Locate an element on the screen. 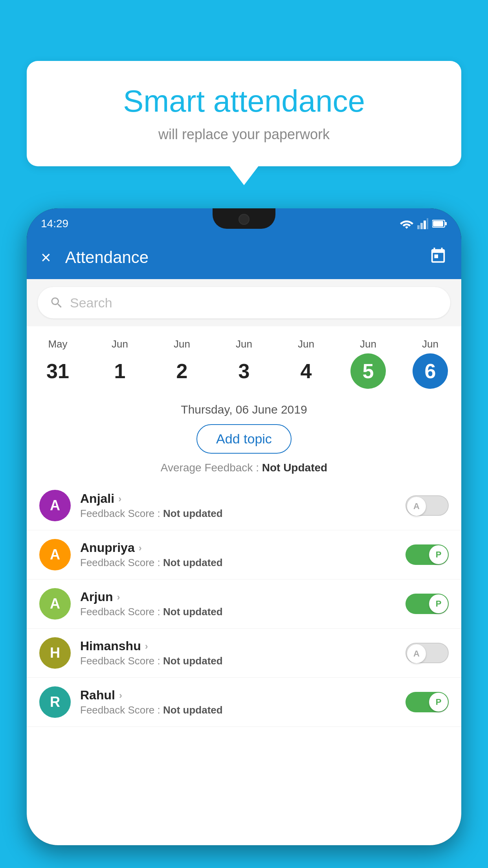 The height and width of the screenshot is (868, 488). student-info-2: Arjun ›Feedback Score : Not updated is located at coordinates (238, 604).